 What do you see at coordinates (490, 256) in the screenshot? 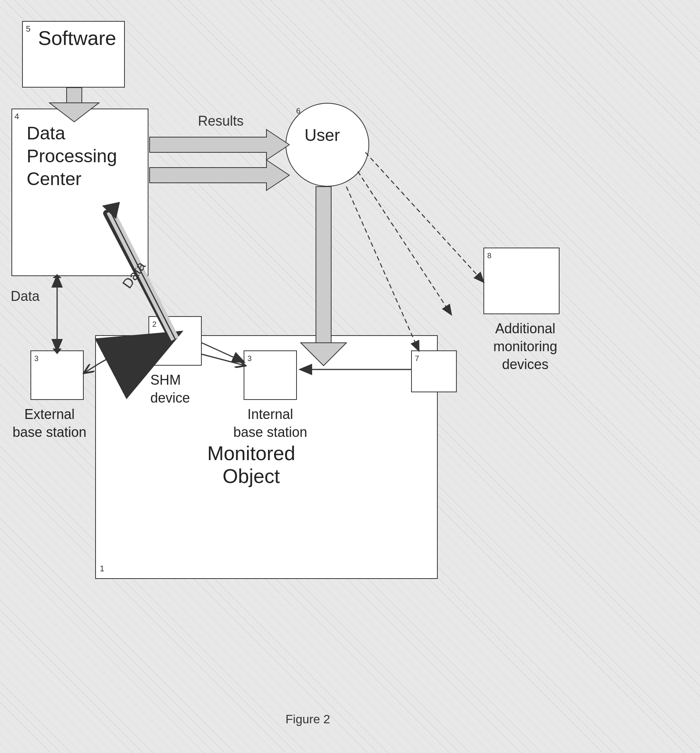
I see `add-number: 8` at bounding box center [490, 256].